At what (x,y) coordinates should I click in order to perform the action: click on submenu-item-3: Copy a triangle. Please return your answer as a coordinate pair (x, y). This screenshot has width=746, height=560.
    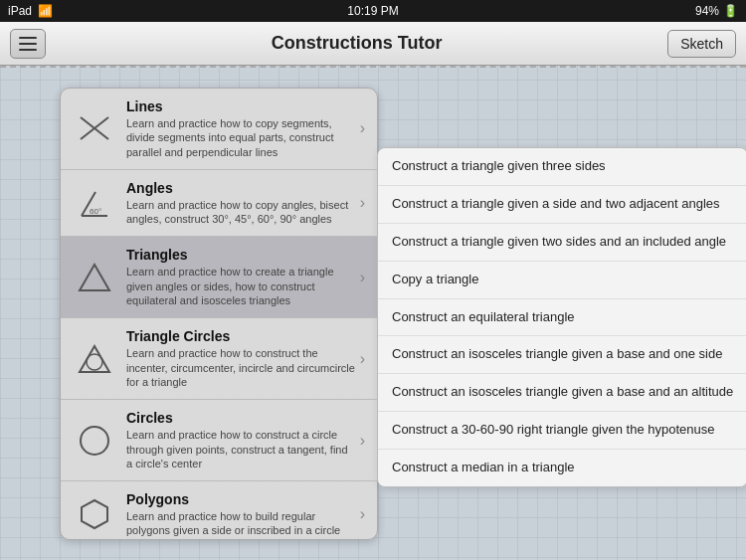
    Looking at the image, I should click on (562, 280).